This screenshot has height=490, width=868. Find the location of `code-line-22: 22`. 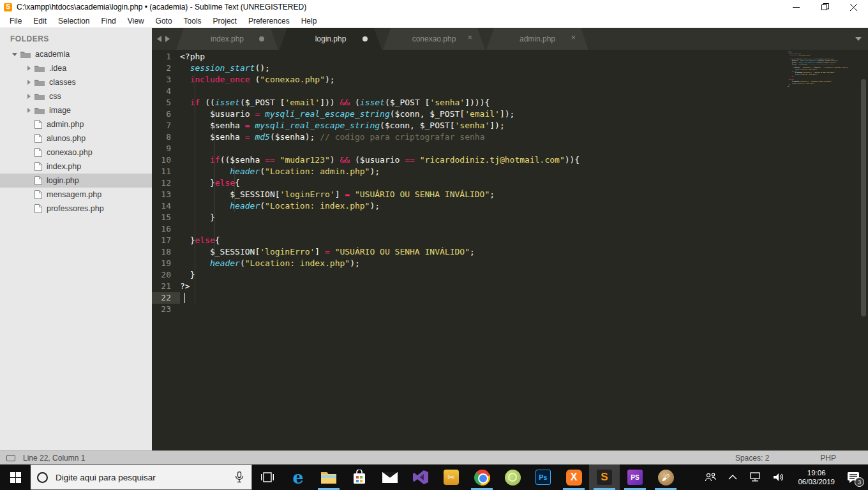

code-line-22: 22 is located at coordinates (366, 298).